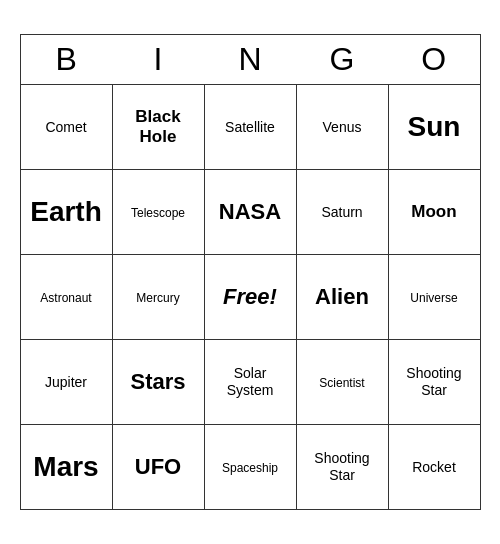 The image size is (500, 544). What do you see at coordinates (250, 298) in the screenshot?
I see `table-row: AstronautMercuryFree!AlienUniverse` at bounding box center [250, 298].